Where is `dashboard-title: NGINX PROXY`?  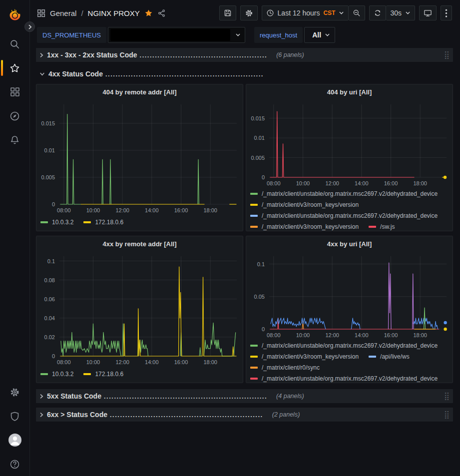
dashboard-title: NGINX PROXY is located at coordinates (114, 13).